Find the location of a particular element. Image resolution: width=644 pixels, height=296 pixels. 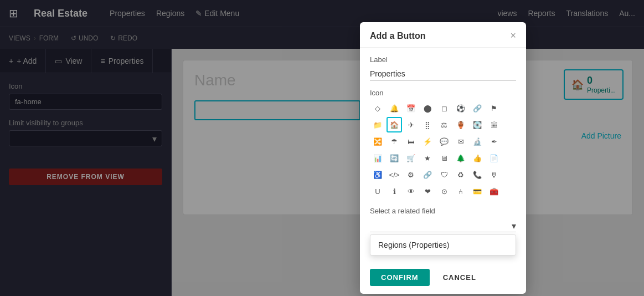

icon-cell-31: 📄 is located at coordinates (494, 158).